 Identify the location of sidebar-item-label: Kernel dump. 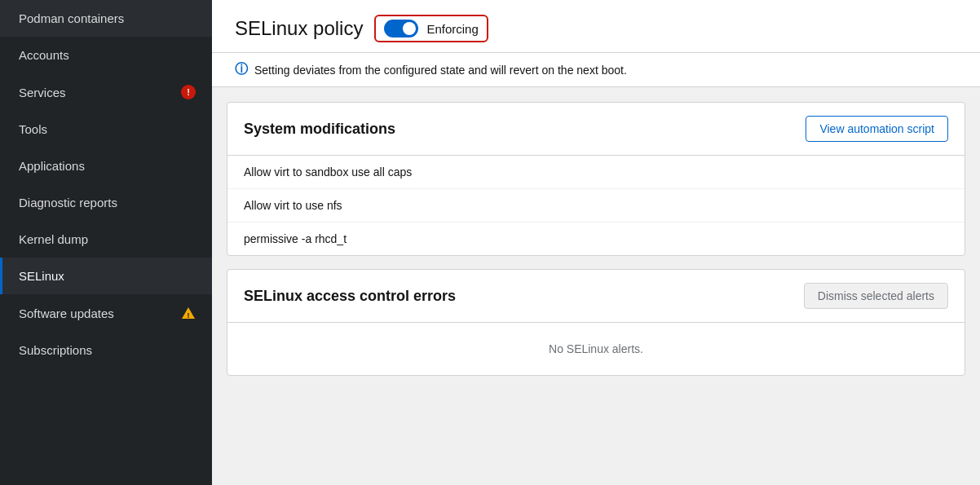
(54, 240).